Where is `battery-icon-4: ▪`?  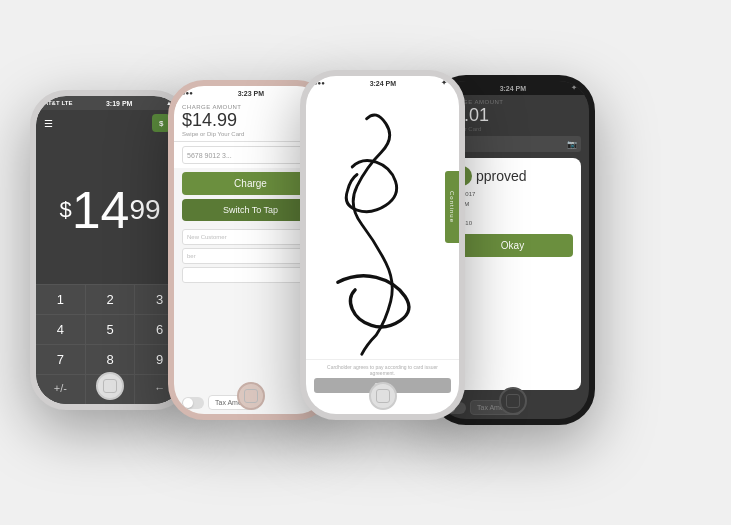 battery-icon-4: ▪ is located at coordinates (580, 88).